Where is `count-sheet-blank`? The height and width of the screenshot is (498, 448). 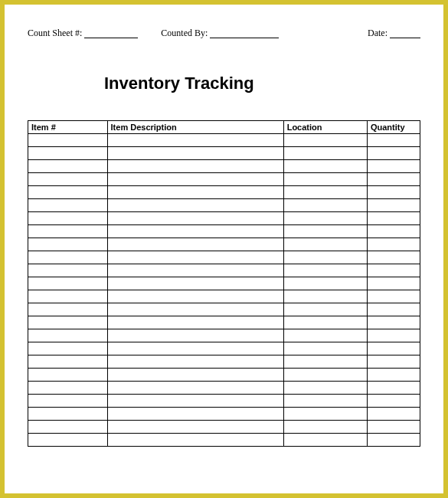
count-sheet-blank is located at coordinates (111, 38).